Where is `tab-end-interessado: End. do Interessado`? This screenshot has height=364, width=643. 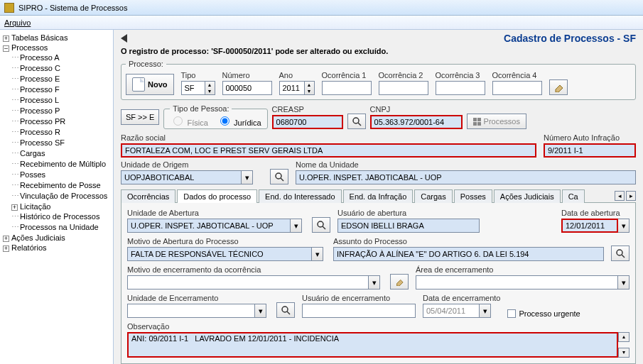
tab-end-interessado: End. do Interessado is located at coordinates (300, 196).